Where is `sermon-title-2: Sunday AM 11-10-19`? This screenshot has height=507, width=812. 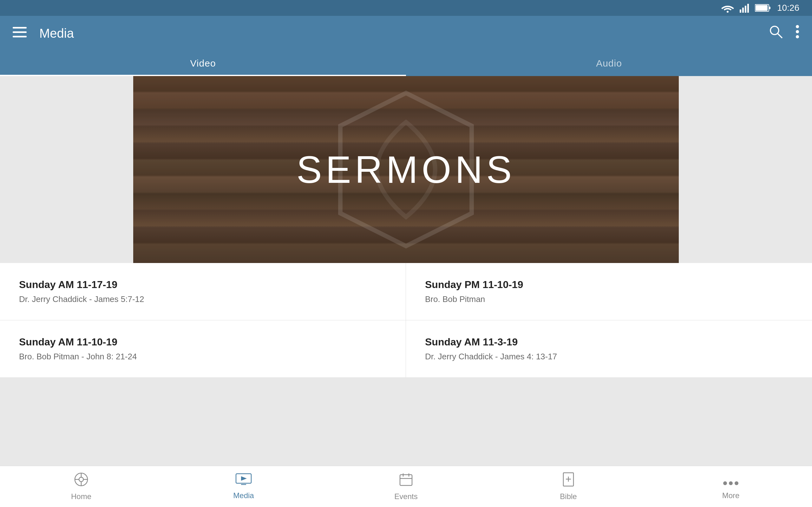
sermon-title-2: Sunday AM 11-10-19 is located at coordinates (203, 342).